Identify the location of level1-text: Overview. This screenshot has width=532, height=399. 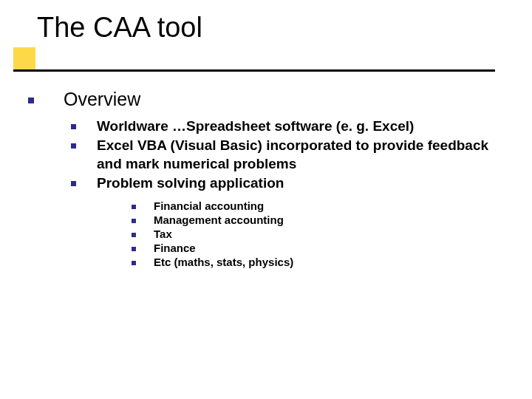
(102, 99).